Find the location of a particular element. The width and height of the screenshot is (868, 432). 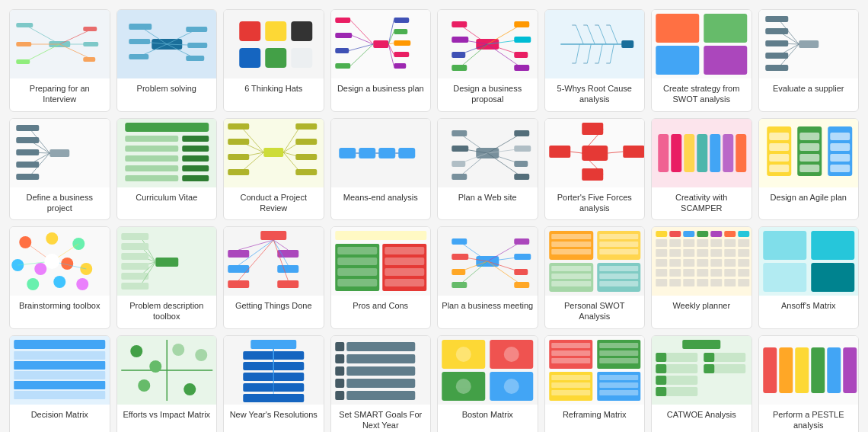

card-label-reframing-matrix: Reframing Matrix is located at coordinates (595, 418).